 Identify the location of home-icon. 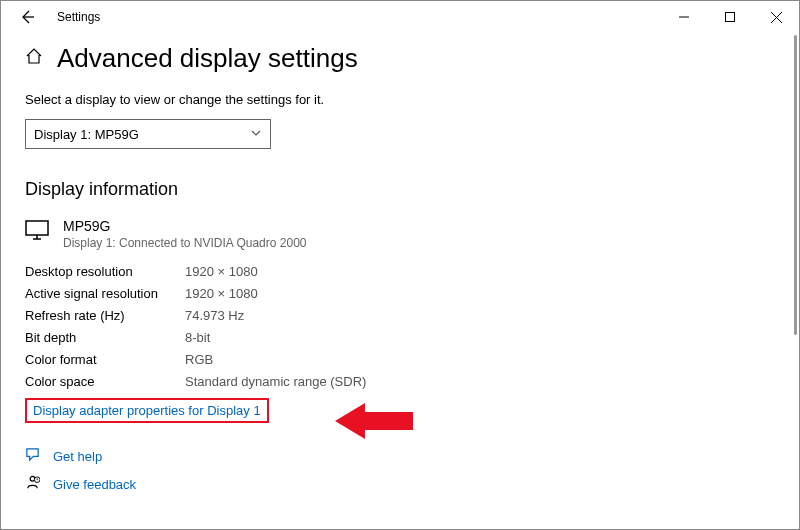
(34, 58).